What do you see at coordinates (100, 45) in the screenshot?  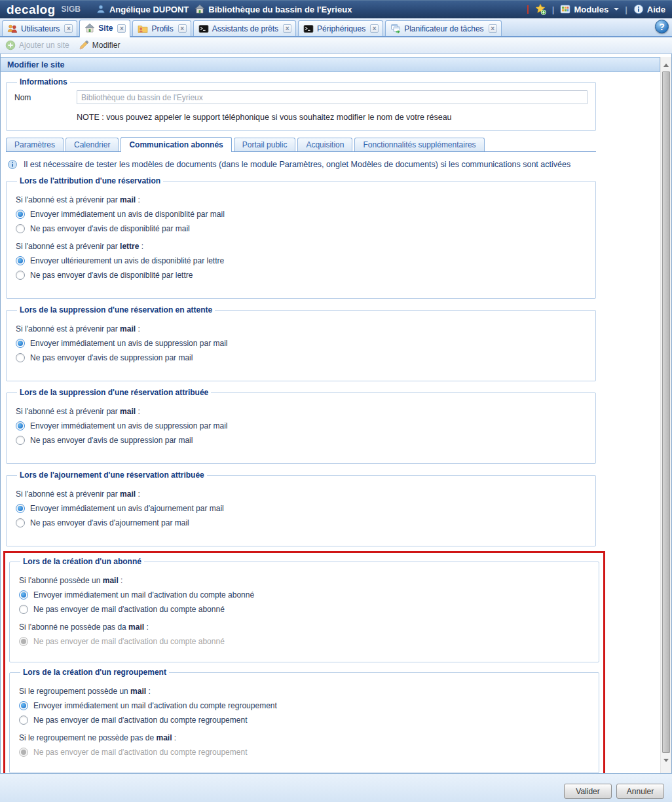 I see `modify-button: Modifier` at bounding box center [100, 45].